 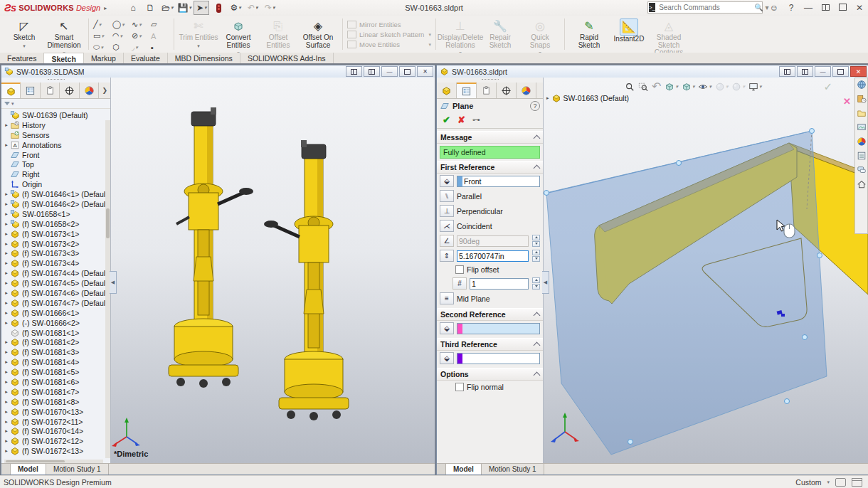 I want to click on number-of-planes-input: 1, so click(x=499, y=284).